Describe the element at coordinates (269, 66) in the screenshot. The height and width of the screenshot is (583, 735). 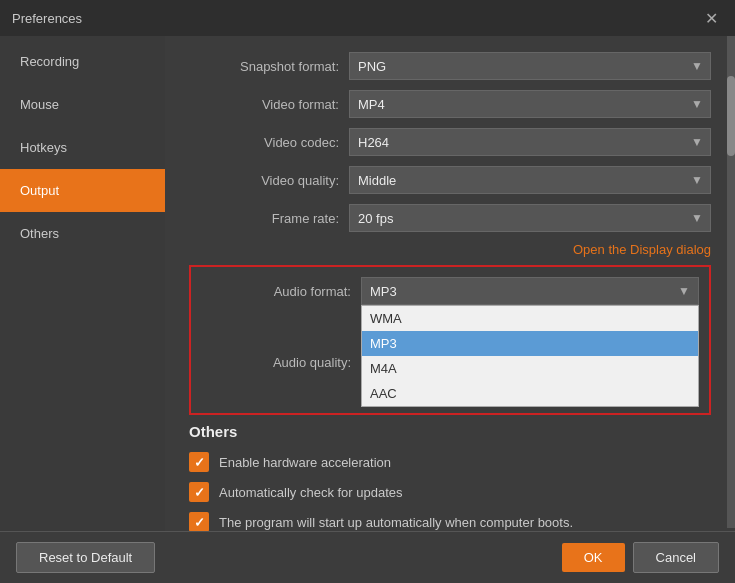
I see `snapshot-format-label: Snapshot format:` at that location.